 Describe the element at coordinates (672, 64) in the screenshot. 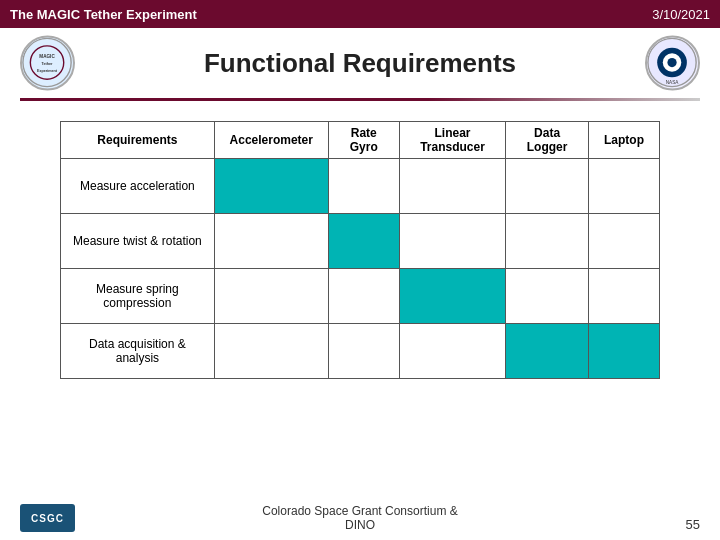

I see `right-logo-img: NASA` at that location.